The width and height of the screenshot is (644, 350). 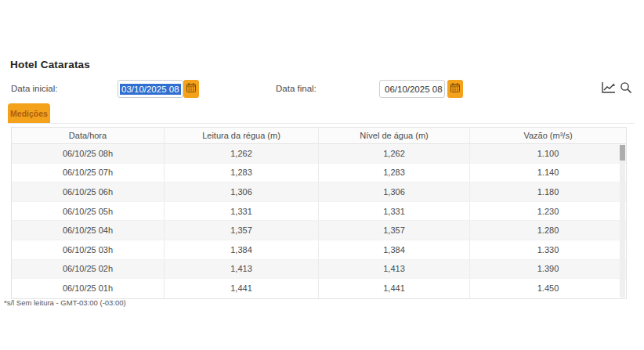 What do you see at coordinates (88, 211) in the screenshot?
I see `table-cell: 06/10/25 05h` at bounding box center [88, 211].